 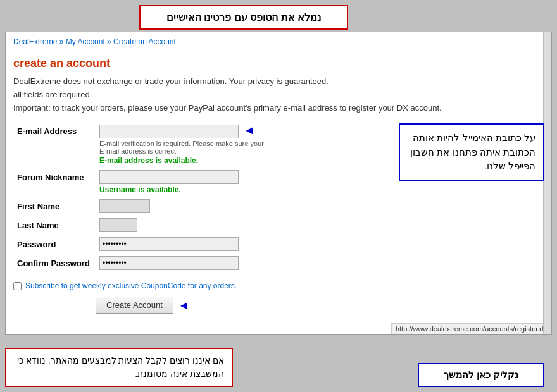 What do you see at coordinates (144, 42) in the screenshot?
I see `breadcrumb-current: Create an Account` at bounding box center [144, 42].